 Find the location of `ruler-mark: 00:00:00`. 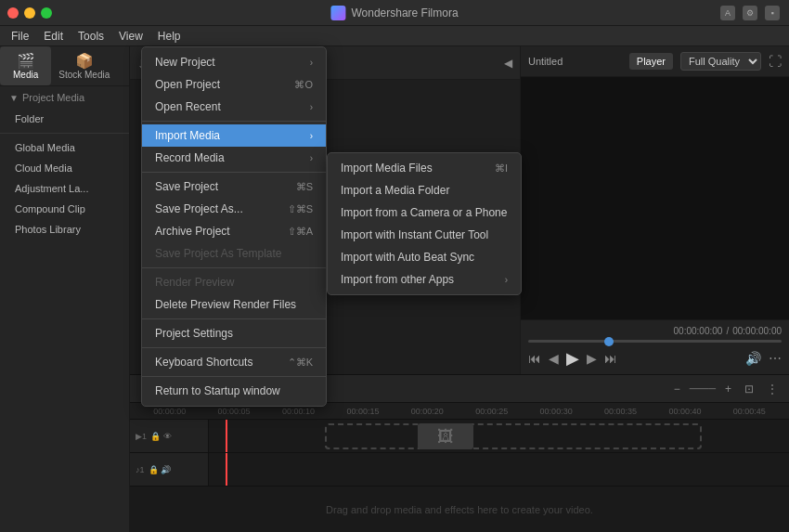

ruler-mark: 00:00:00 is located at coordinates (169, 411).